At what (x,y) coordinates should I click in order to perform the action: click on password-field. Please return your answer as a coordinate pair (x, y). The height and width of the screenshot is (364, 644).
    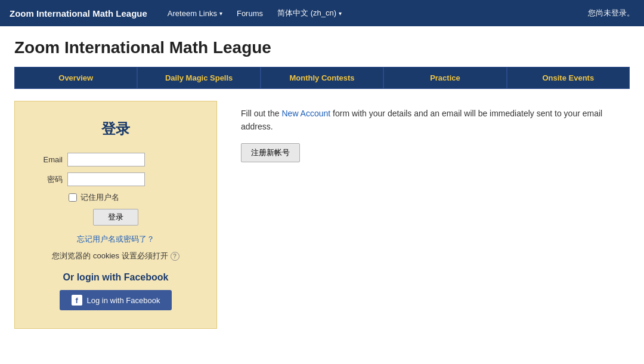
    Looking at the image, I should click on (106, 179).